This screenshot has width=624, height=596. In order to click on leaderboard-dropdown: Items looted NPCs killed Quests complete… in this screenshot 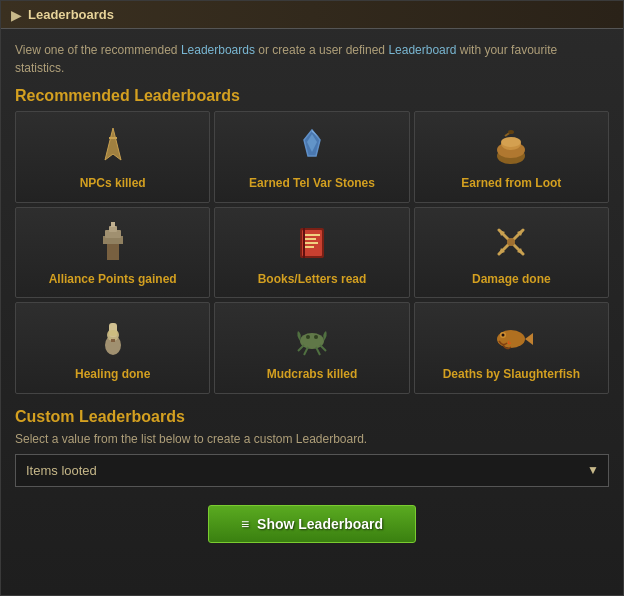, I will do `click(312, 470)`.